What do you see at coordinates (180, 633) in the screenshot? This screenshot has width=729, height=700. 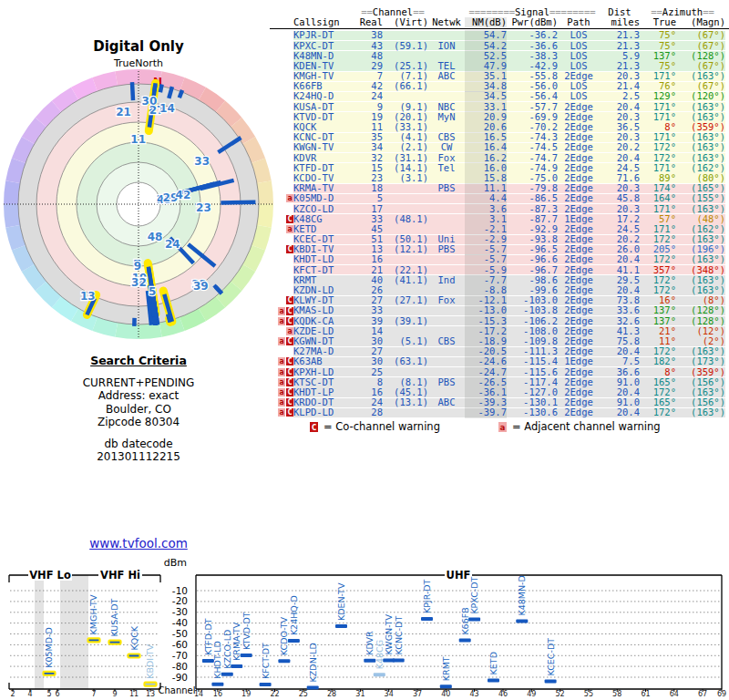 I see `y-axis-tick-label: -50` at bounding box center [180, 633].